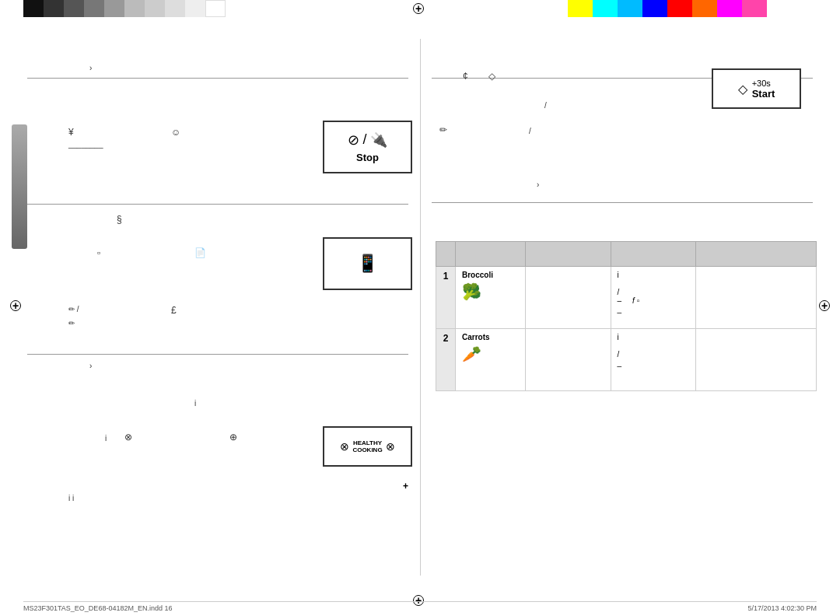 This screenshot has width=840, height=616. What do you see at coordinates (764, 83) in the screenshot?
I see `start-plus30: +30s` at bounding box center [764, 83].